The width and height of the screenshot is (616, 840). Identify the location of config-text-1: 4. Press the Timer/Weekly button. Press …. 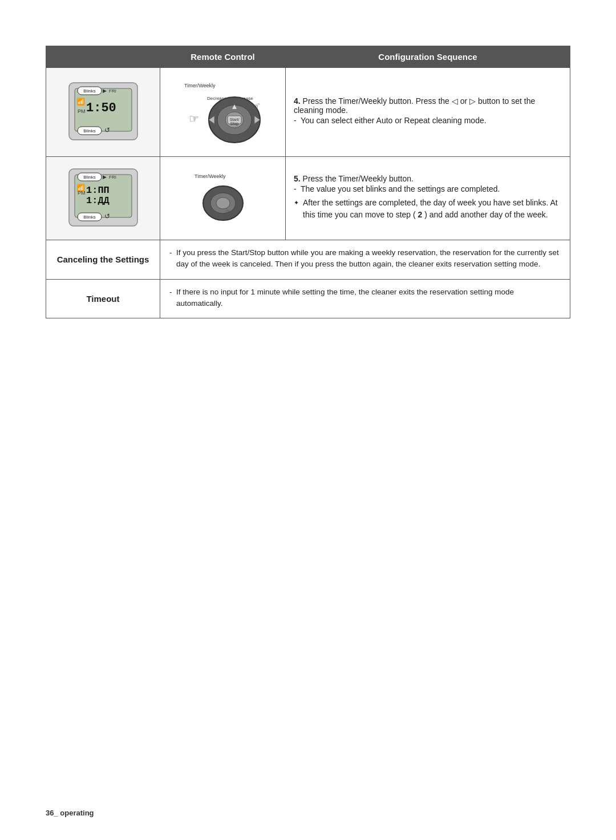
(428, 112).